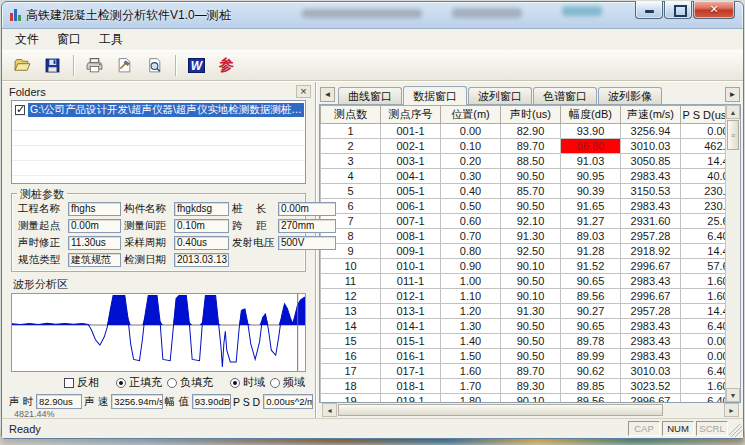  Describe the element at coordinates (591, 372) in the screenshot. I see `table-cell: 90.62` at that location.